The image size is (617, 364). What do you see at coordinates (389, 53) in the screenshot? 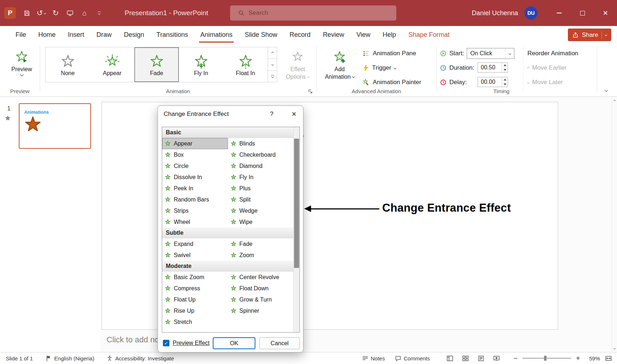
I see `animation-pane-button: Animation Pane` at bounding box center [389, 53].